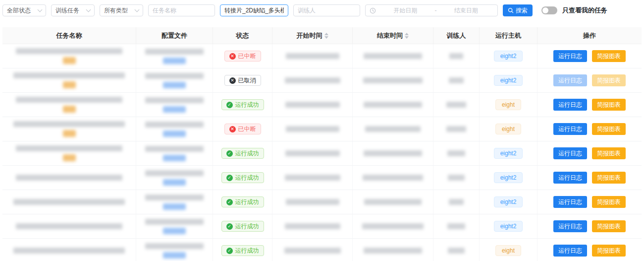 Image resolution: width=644 pixels, height=261 pixels. What do you see at coordinates (174, 100) in the screenshot?
I see `config-file-redacted` at bounding box center [174, 100].